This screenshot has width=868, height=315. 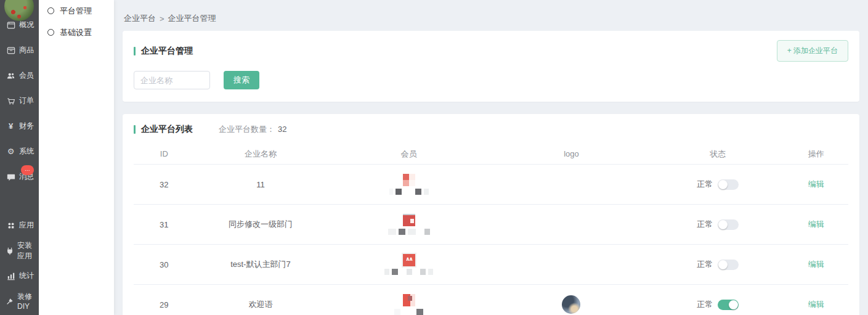 What do you see at coordinates (816, 154) in the screenshot?
I see `column-header-5: 操作` at bounding box center [816, 154].